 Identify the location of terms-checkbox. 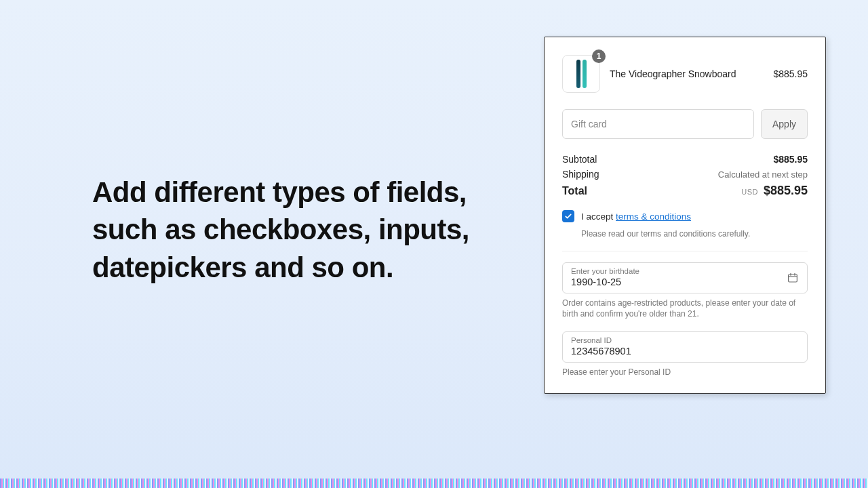
(568, 216).